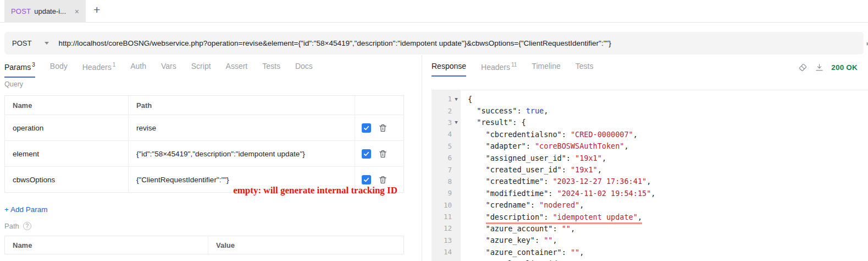 This screenshot has width=868, height=261. I want to click on tab-docs: Docs, so click(304, 69).